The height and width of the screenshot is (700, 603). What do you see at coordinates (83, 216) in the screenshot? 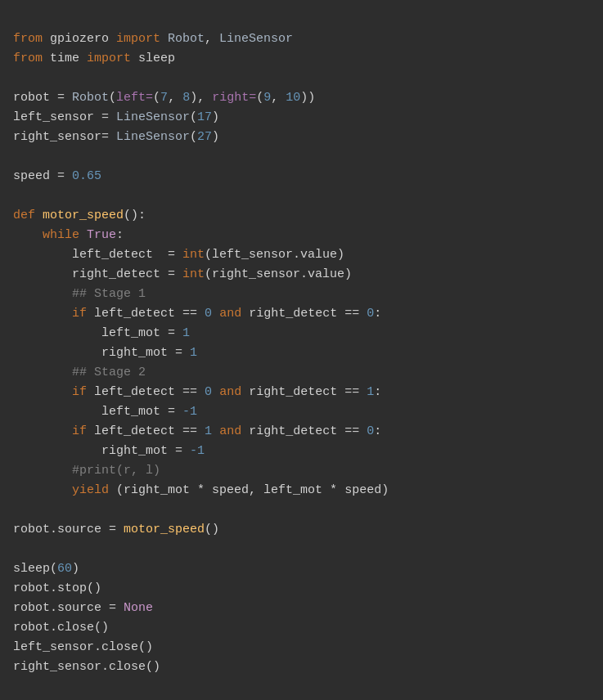
I see `func-motor-speed: motor_speed` at bounding box center [83, 216].